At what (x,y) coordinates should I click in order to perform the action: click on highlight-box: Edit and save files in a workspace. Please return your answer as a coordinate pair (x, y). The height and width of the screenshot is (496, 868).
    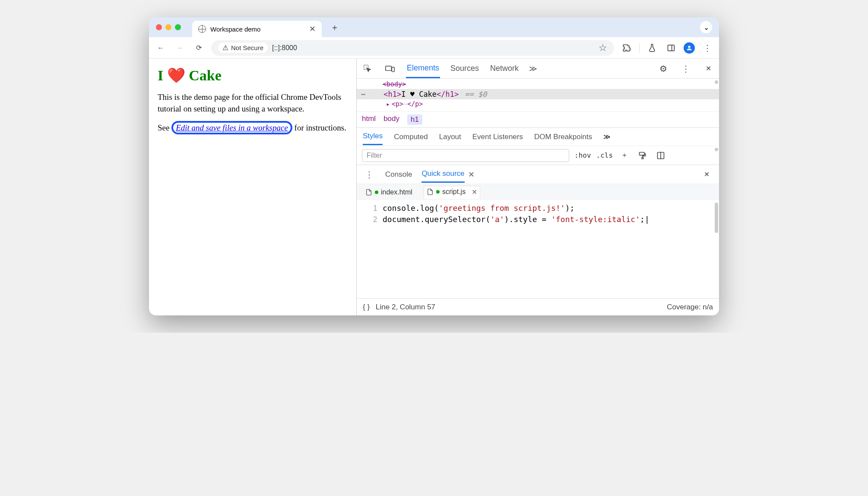
    Looking at the image, I should click on (232, 128).